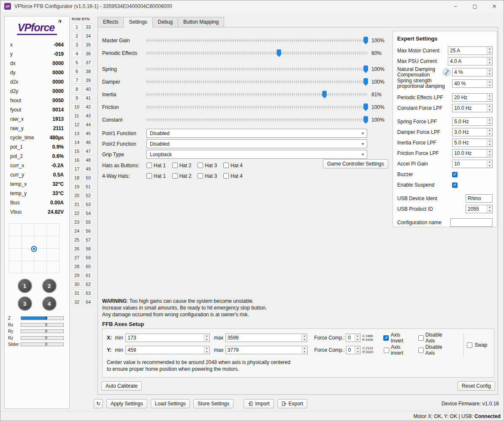  What do you see at coordinates (165, 338) in the screenshot?
I see `spinbox-value: 173` at bounding box center [165, 338].